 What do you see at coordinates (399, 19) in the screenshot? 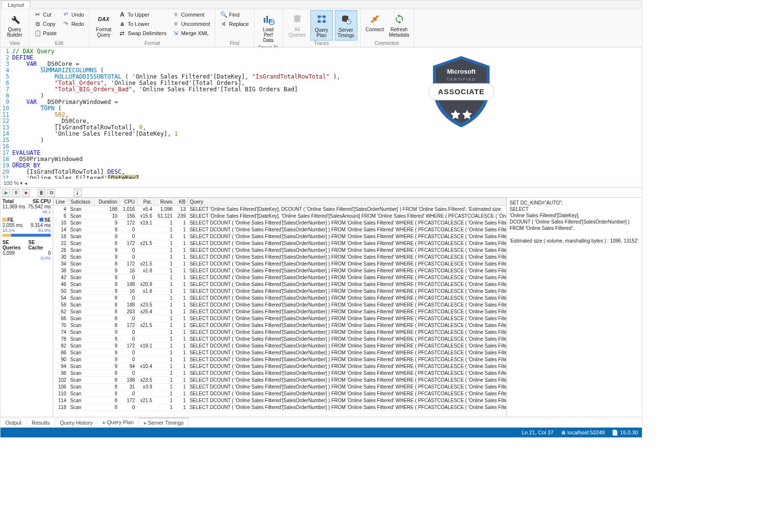
I see `refresh-icon` at bounding box center [399, 19].